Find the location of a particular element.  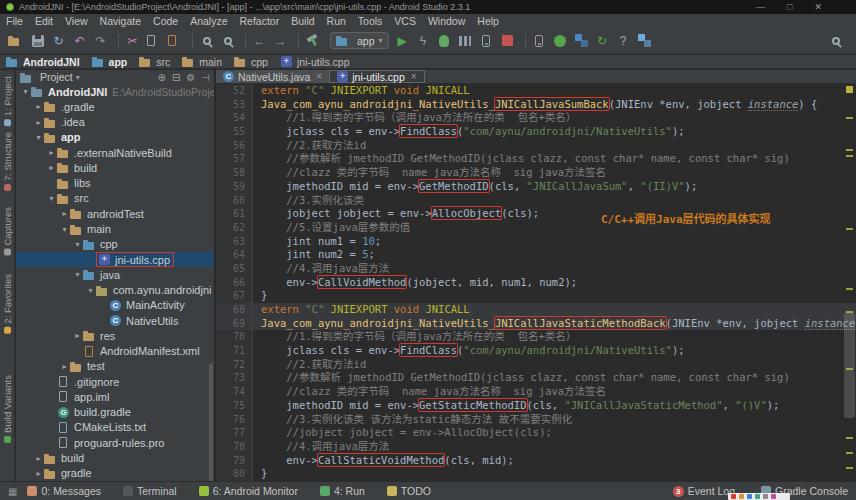

editor-scrollbar-thumb is located at coordinates (850, 365).